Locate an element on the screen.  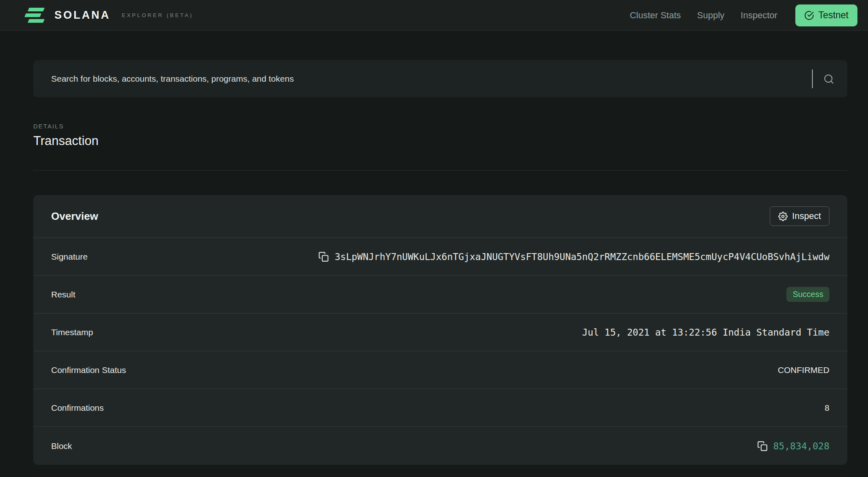
overview-card-header: Overview Inspect is located at coordinates (440, 217).